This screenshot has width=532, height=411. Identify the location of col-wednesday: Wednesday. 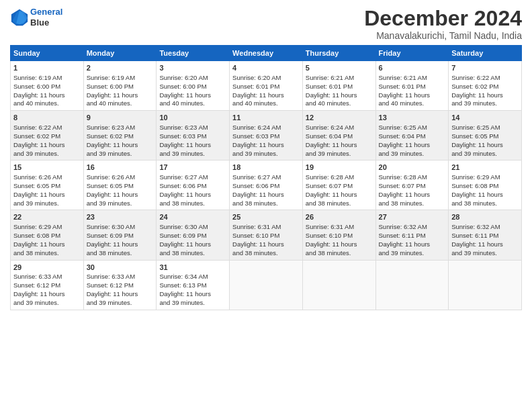
(266, 54).